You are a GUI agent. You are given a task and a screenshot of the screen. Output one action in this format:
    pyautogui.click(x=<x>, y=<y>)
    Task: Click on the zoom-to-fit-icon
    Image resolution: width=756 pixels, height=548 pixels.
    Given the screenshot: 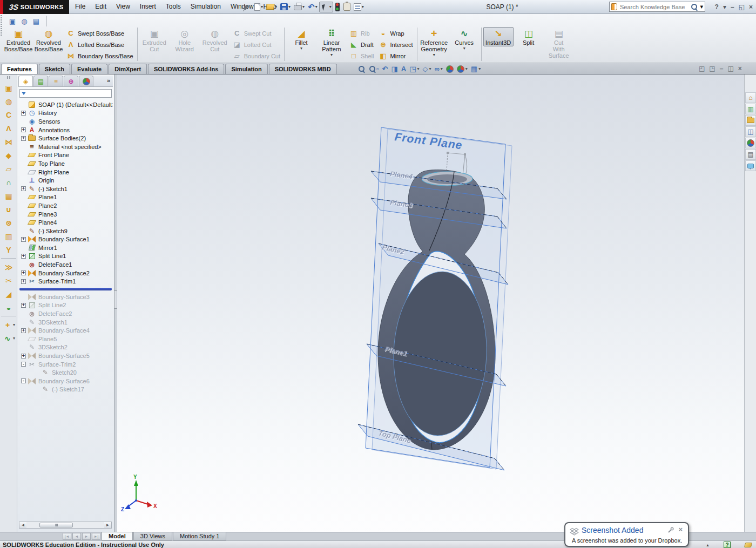 What is the action you would take?
    pyautogui.click(x=362, y=69)
    